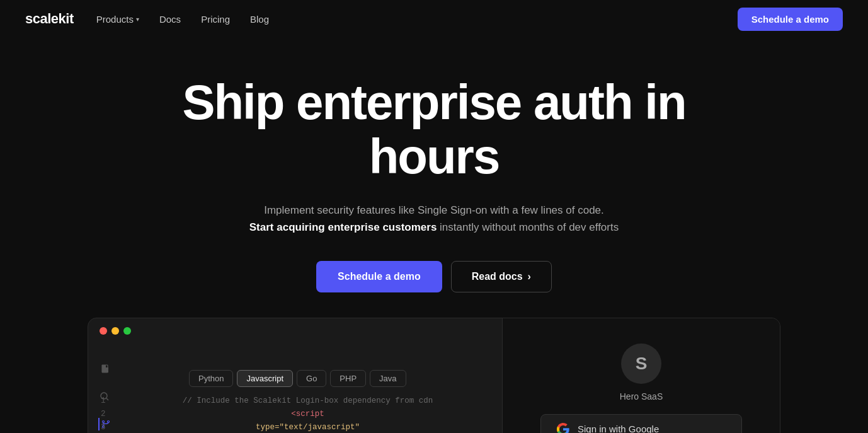 The image size is (868, 433). What do you see at coordinates (434, 211) in the screenshot?
I see `hero-subtitle-regular: Implement security features like Single …` at bounding box center [434, 211].